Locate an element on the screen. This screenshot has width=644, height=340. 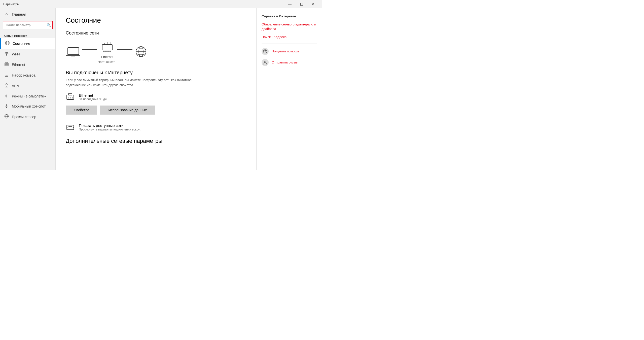
sidebar-item-wifi: Wi-Fi is located at coordinates (28, 54).